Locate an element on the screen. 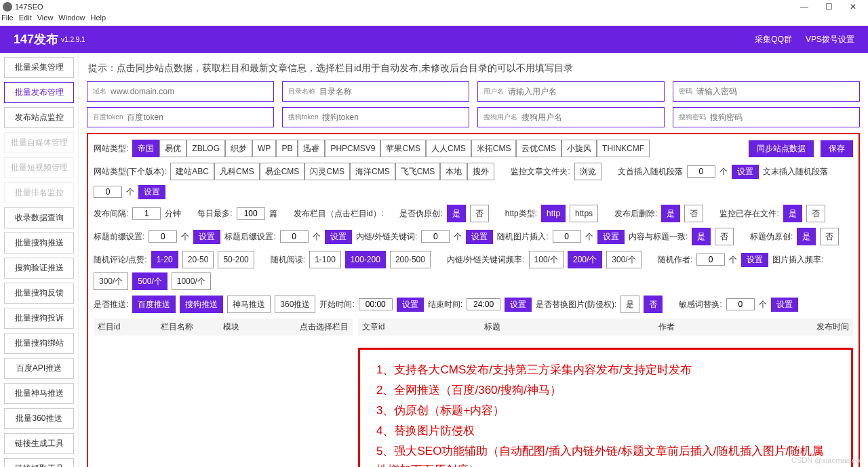 This screenshot has height=467, width=868. post-insert-label: 文末插入随机段落 is located at coordinates (795, 171).